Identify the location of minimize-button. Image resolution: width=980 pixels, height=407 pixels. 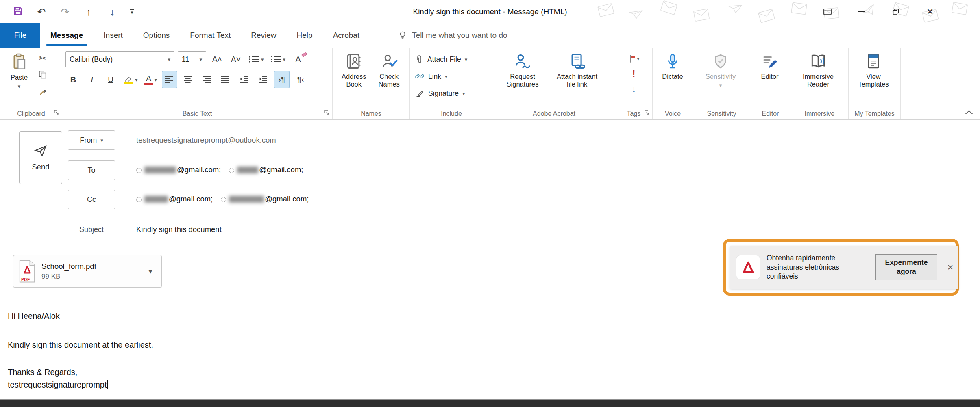
(862, 12).